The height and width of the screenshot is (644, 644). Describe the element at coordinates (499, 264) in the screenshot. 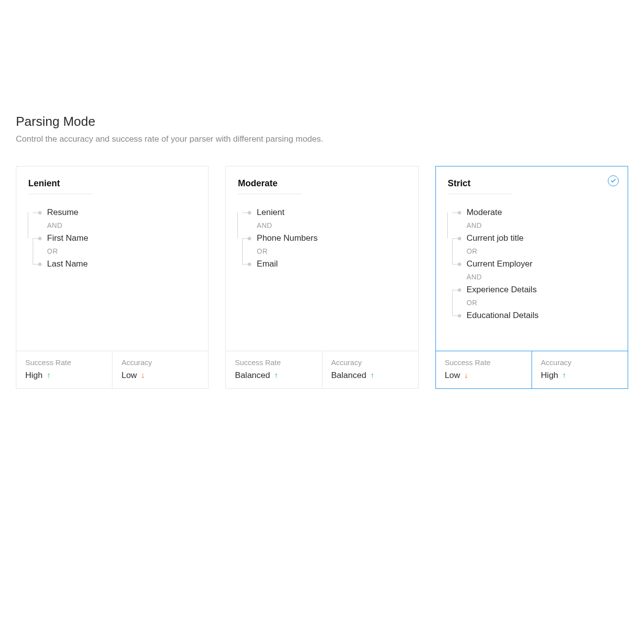

I see `rule-item: Current Employer` at that location.